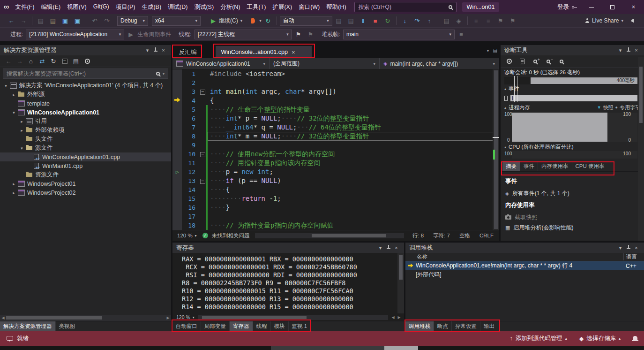  What do you see at coordinates (65, 61) in the screenshot?
I see `collapse-all-icon: −` at bounding box center [65, 61].